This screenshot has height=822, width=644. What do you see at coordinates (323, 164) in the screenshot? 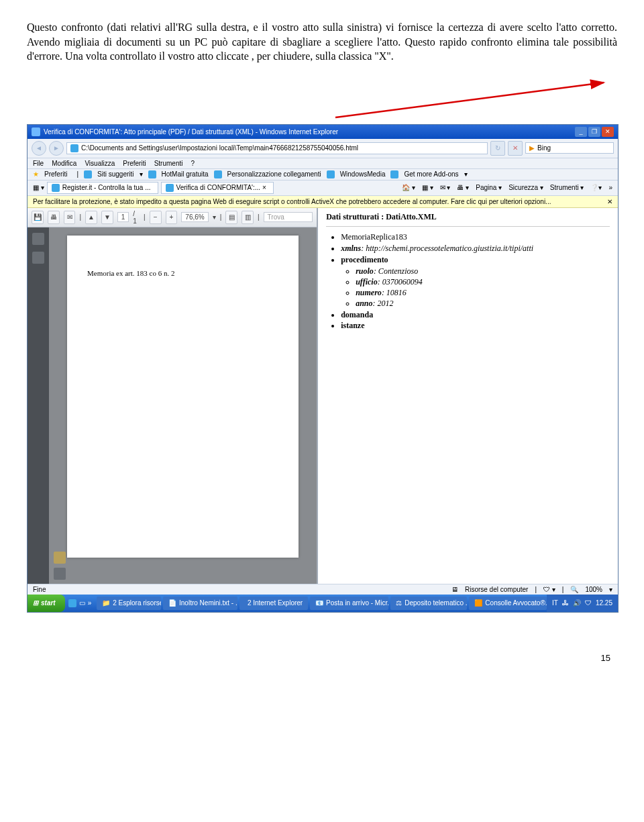
I see `menu-bar: File Modifica Visualizza Preferiti Strum…` at bounding box center [323, 164].